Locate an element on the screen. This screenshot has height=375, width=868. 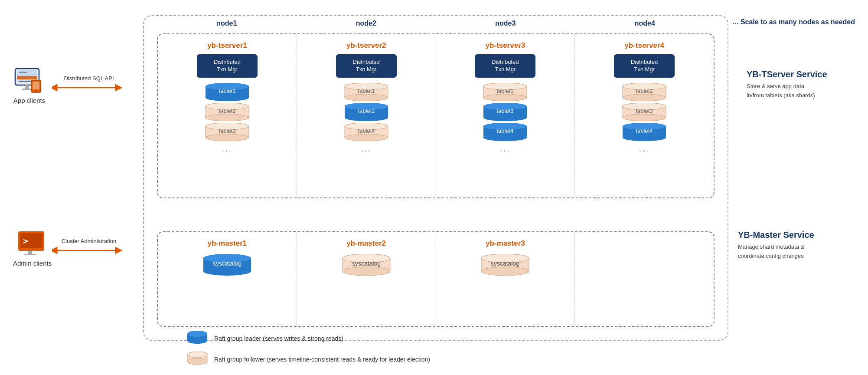
txn-mgr3: DistributedTxn Mgr is located at coordinates (505, 66).